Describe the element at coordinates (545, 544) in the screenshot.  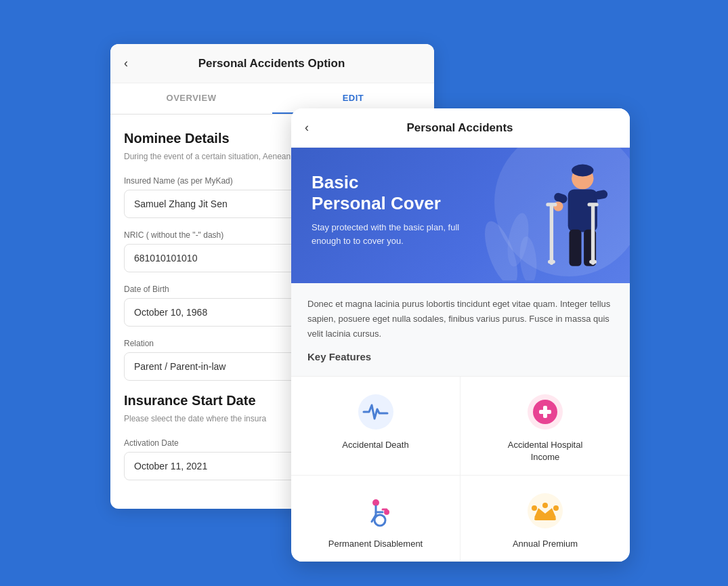
I see `annual-premium-label: Annual Premium` at that location.